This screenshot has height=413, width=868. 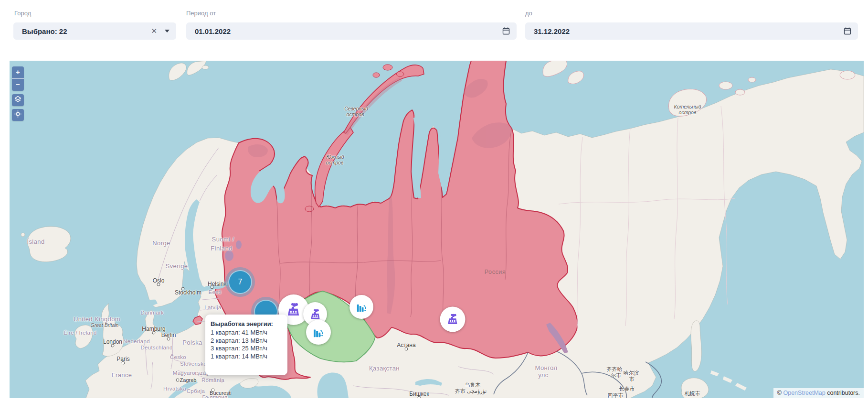 What do you see at coordinates (246, 333) in the screenshot?
I see `energy-tooltip-line: 1 квартал: 41 МВт/ч` at bounding box center [246, 333].